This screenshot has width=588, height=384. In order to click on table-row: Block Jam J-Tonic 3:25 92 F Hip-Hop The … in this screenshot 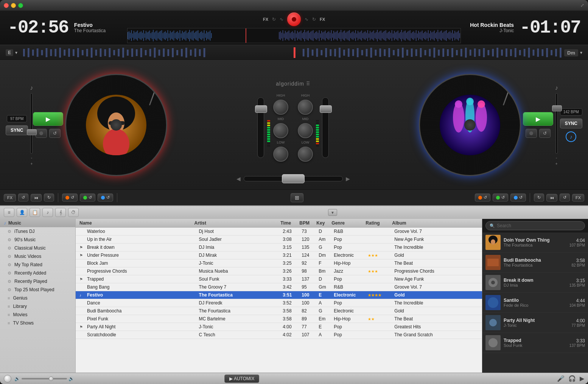, I will do `click(279, 264)`.